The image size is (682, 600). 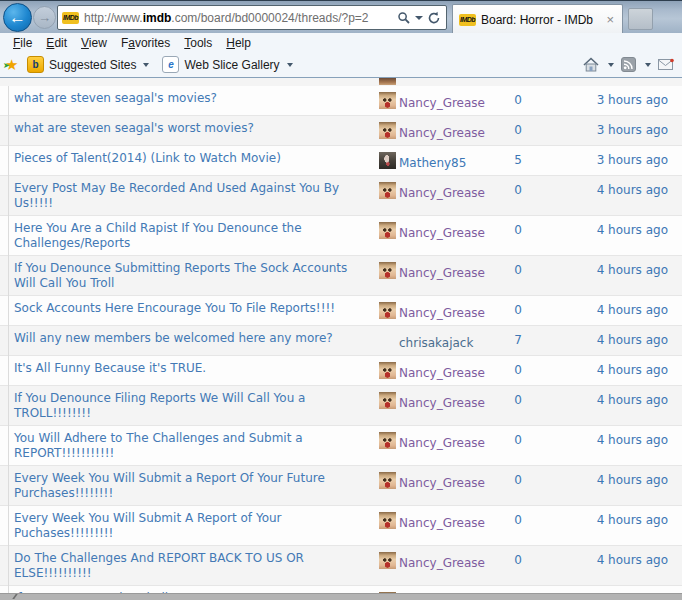 What do you see at coordinates (434, 18) in the screenshot?
I see `refresh-icon` at bounding box center [434, 18].